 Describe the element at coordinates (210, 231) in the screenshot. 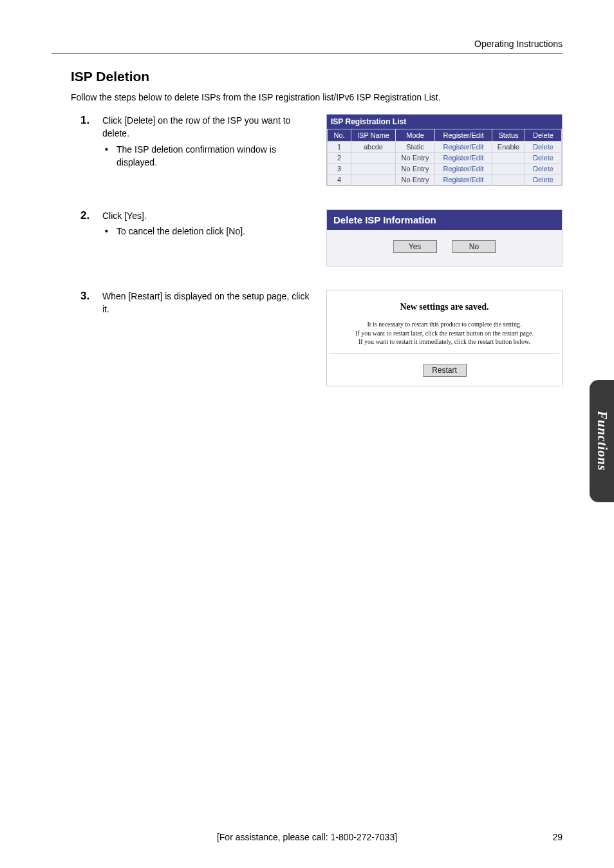

I see `step-2-bullet: • To cancel the deletion click [No].` at that location.